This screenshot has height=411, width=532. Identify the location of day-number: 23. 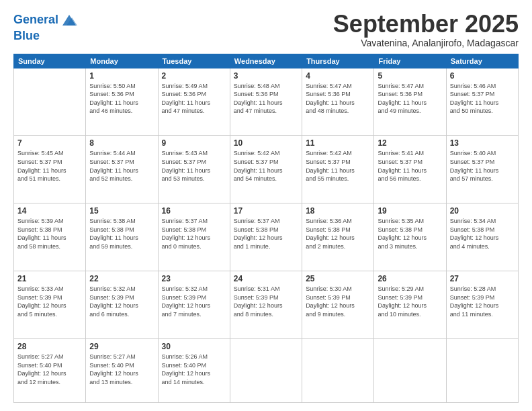
(194, 279).